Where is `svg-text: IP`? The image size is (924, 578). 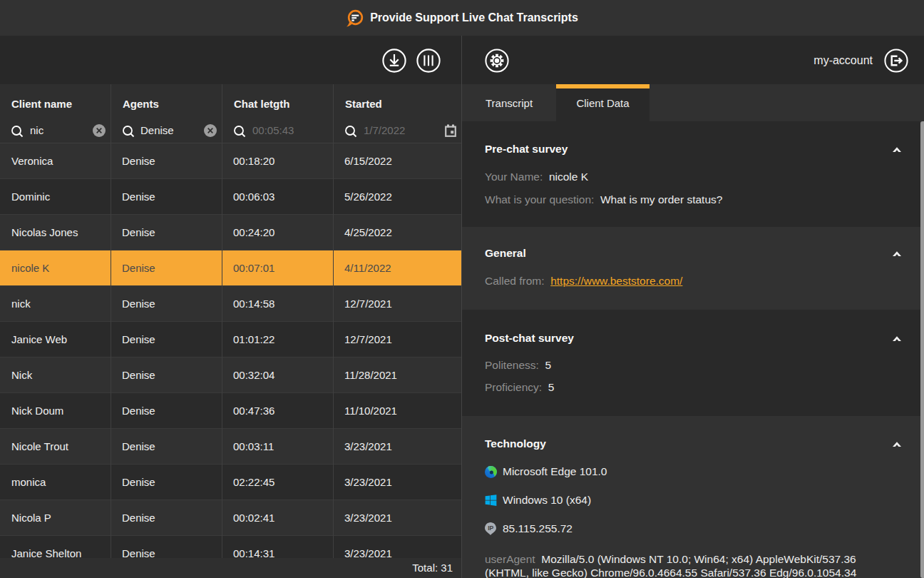 svg-text: IP is located at coordinates (491, 528).